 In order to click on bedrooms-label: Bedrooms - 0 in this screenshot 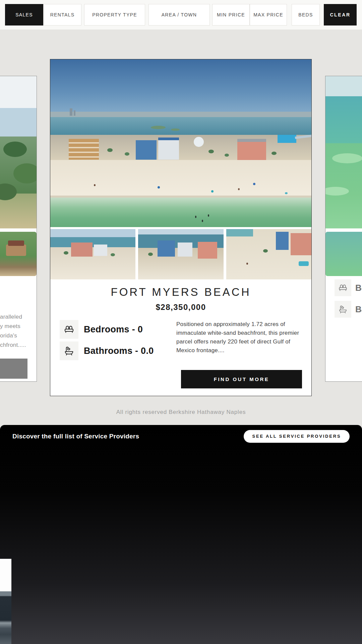, I will do `click(113, 329)`.